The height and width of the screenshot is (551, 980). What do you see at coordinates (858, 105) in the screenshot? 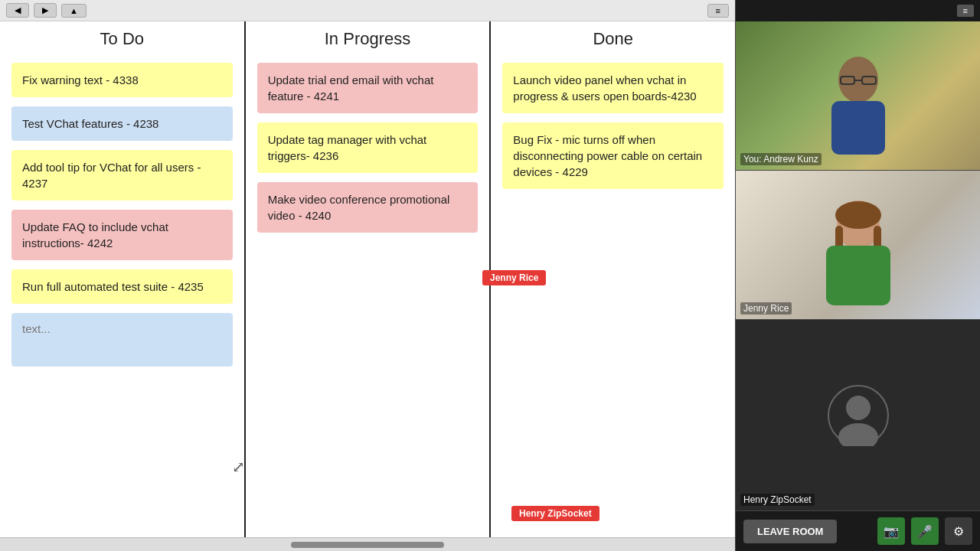
I see `person-shape-andrew` at bounding box center [858, 105].